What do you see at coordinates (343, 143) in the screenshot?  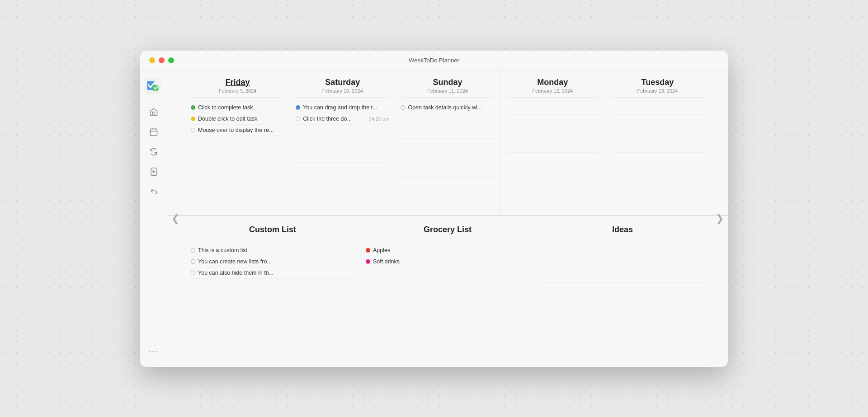 I see `day-column-saturday: SaturdayFebruary 10, 2024You can drag an…` at bounding box center [343, 143].